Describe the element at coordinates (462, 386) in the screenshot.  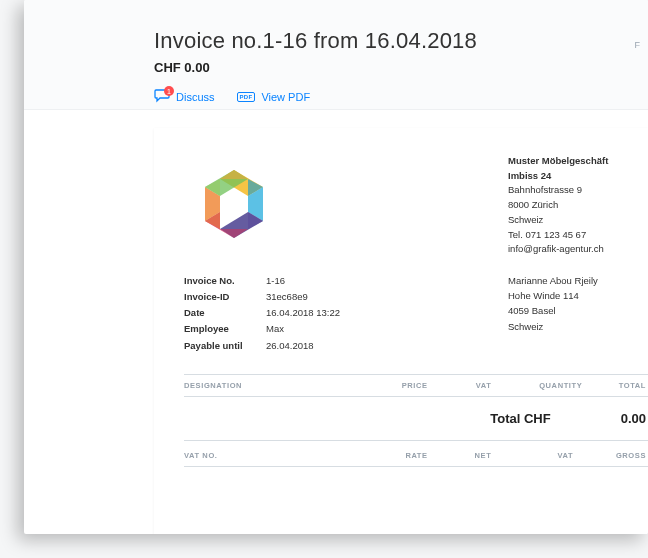
I see `th-vat: VAT` at that location.